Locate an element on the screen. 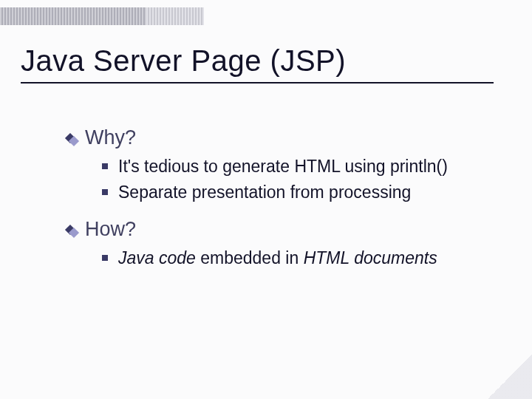 Image resolution: width=532 pixels, height=399 pixels. bullet-level2: It's tedious to generate HTML using prin… is located at coordinates (295, 167).